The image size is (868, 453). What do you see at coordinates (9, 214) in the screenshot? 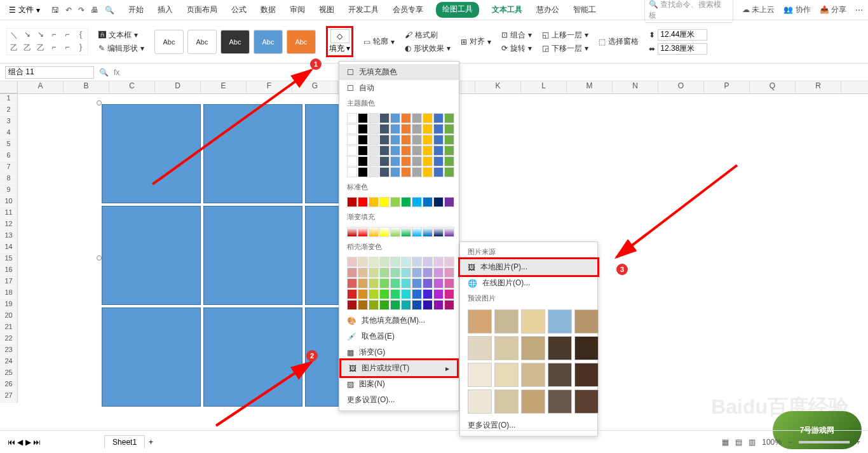
I see `row-header: 11` at bounding box center [9, 214].